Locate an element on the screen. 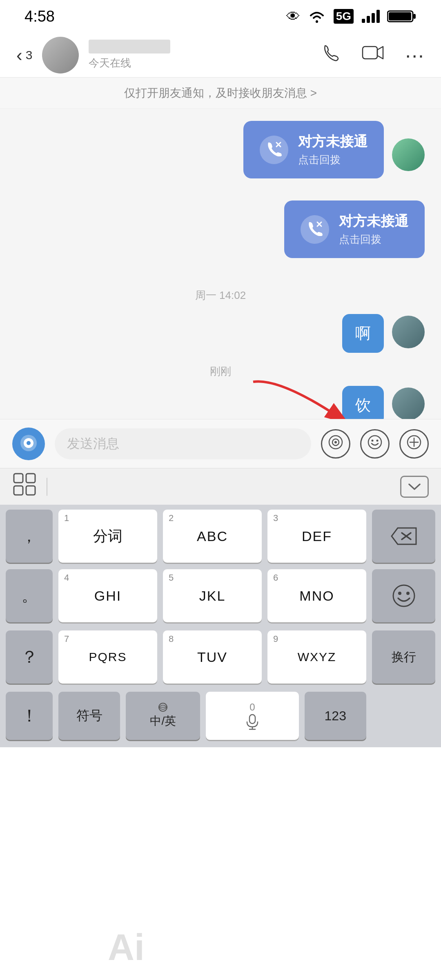 This screenshot has width=441, height=980. just-now-label: 刚刚 is located at coordinates (220, 372).